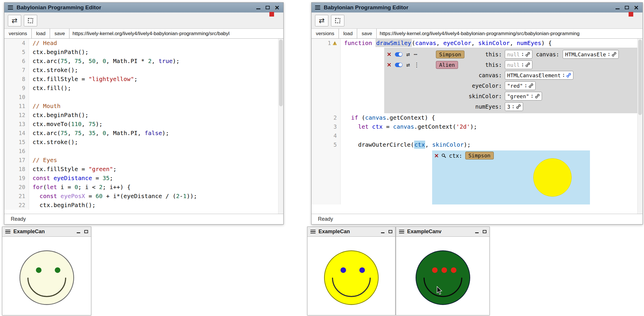 Image resolution: width=644 pixels, height=316 pixels. Describe the element at coordinates (447, 65) in the screenshot. I see `example-badge-alien: Alien` at that location.